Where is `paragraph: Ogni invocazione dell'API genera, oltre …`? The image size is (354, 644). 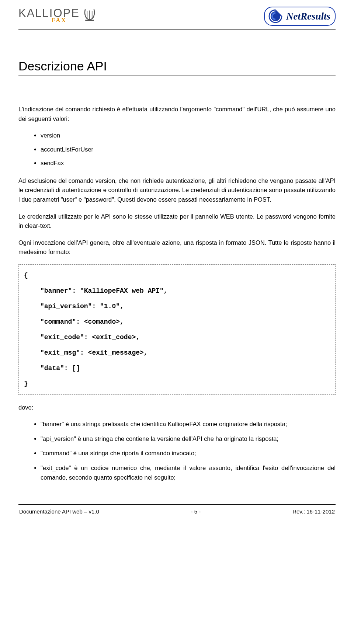 paragraph: Ogni invocazione dell'API genera, oltre … is located at coordinates (177, 248).